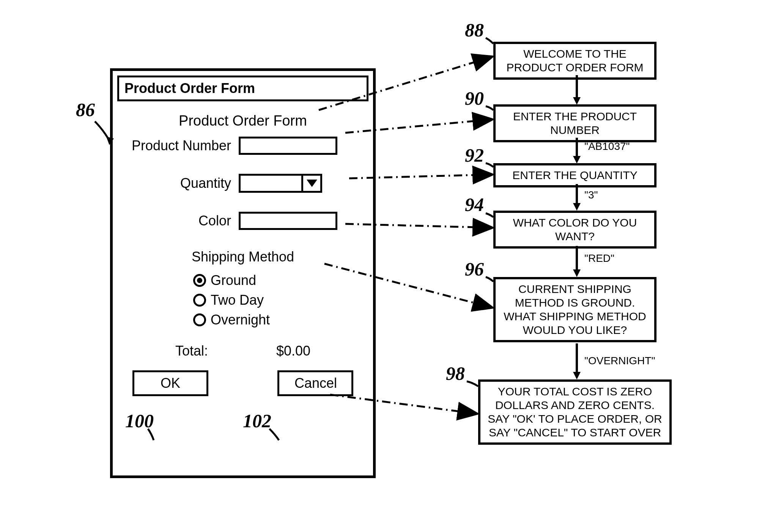 The height and width of the screenshot is (532, 773). What do you see at coordinates (237, 300) in the screenshot?
I see `radio-label: Two Day` at bounding box center [237, 300].